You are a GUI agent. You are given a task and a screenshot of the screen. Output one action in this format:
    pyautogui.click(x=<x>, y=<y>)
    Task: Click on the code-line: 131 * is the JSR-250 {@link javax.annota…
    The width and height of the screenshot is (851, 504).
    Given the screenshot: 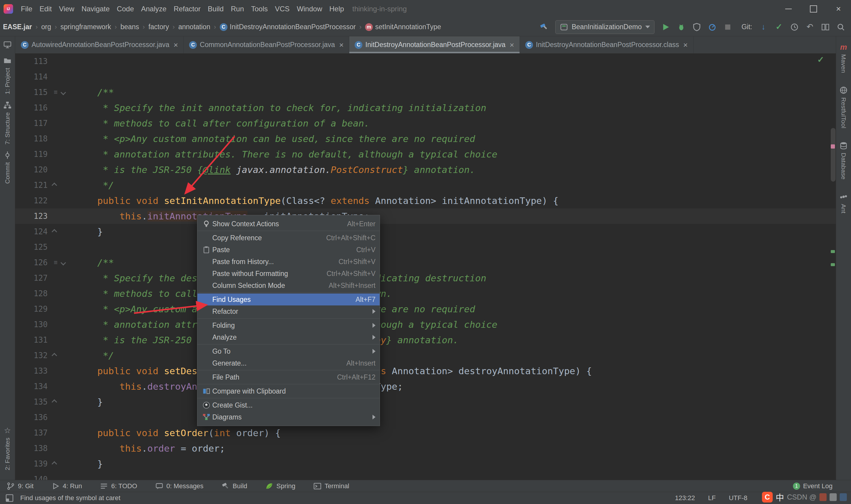 What is the action you would take?
    pyautogui.click(x=426, y=340)
    